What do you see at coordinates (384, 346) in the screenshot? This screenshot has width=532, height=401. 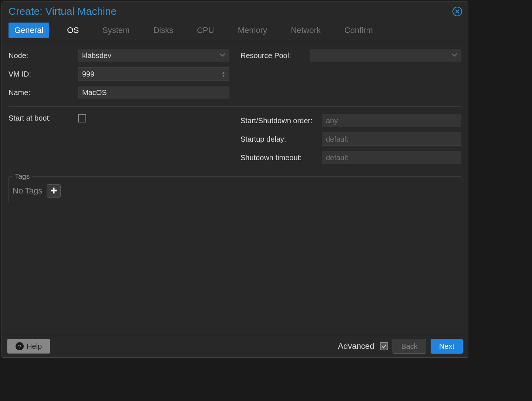 I see `check-icon` at bounding box center [384, 346].